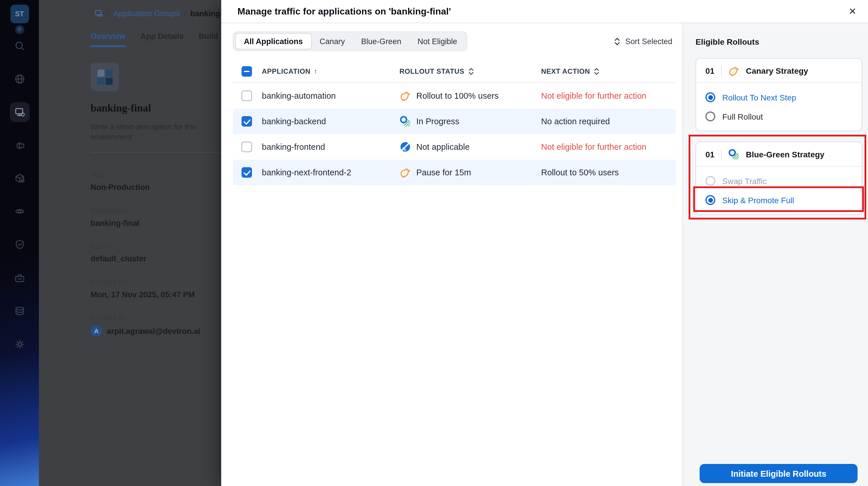 This screenshot has height=486, width=868. I want to click on breadcrumb: / Application Groups / banking-f, so click(160, 13).